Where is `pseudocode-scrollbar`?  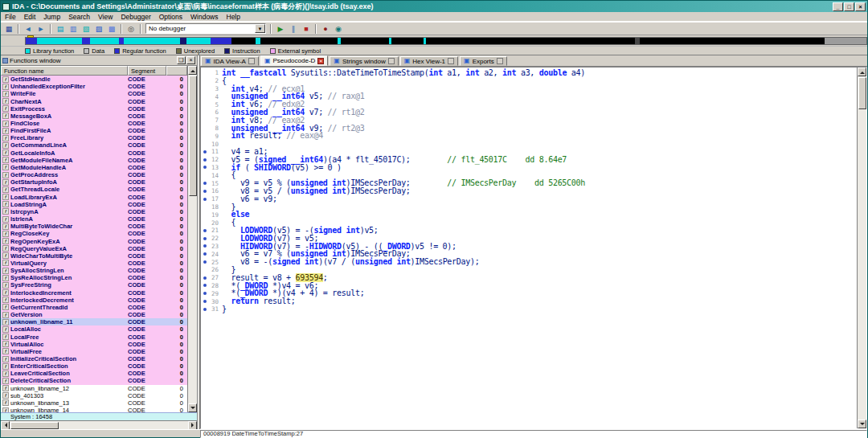 pseudocode-scrollbar is located at coordinates (862, 248).